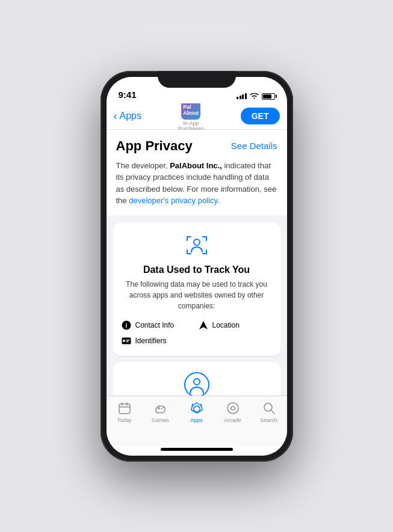  I want to click on tab-search: Search, so click(269, 412).